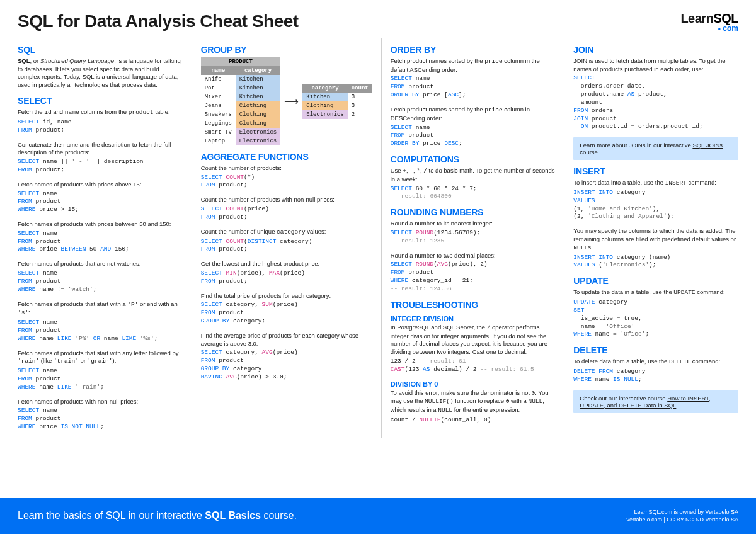  What do you see at coordinates (656, 402) in the screenshot?
I see `delete-callout: Check out our interactive course How to …` at bounding box center [656, 402].